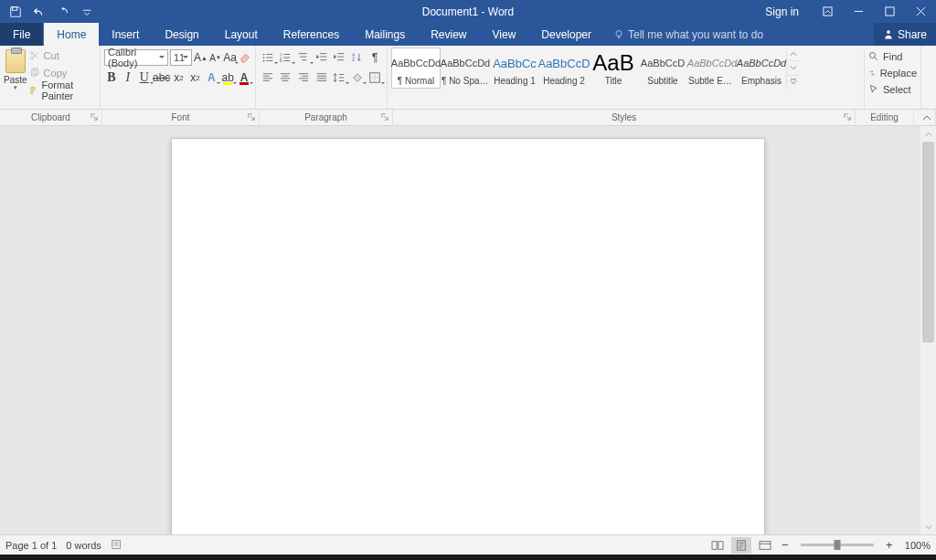 Image resolution: width=936 pixels, height=560 pixels. I want to click on paintbrush-icon, so click(34, 90).